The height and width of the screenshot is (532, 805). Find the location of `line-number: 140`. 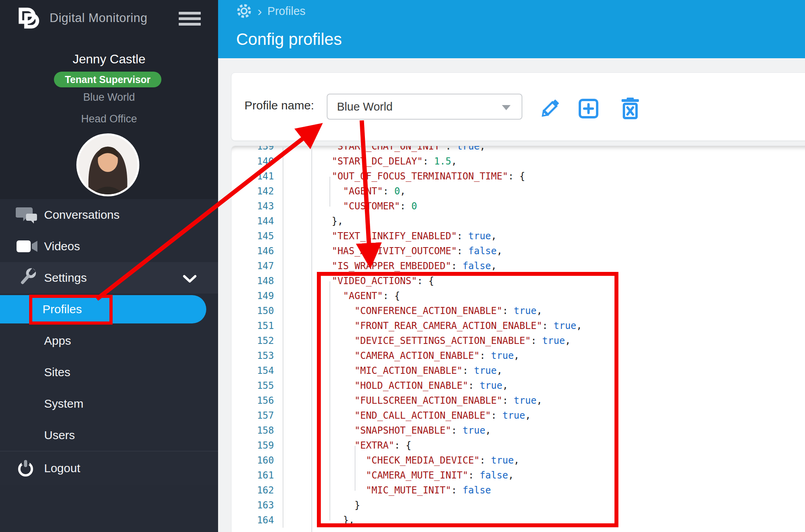

line-number: 140 is located at coordinates (257, 161).